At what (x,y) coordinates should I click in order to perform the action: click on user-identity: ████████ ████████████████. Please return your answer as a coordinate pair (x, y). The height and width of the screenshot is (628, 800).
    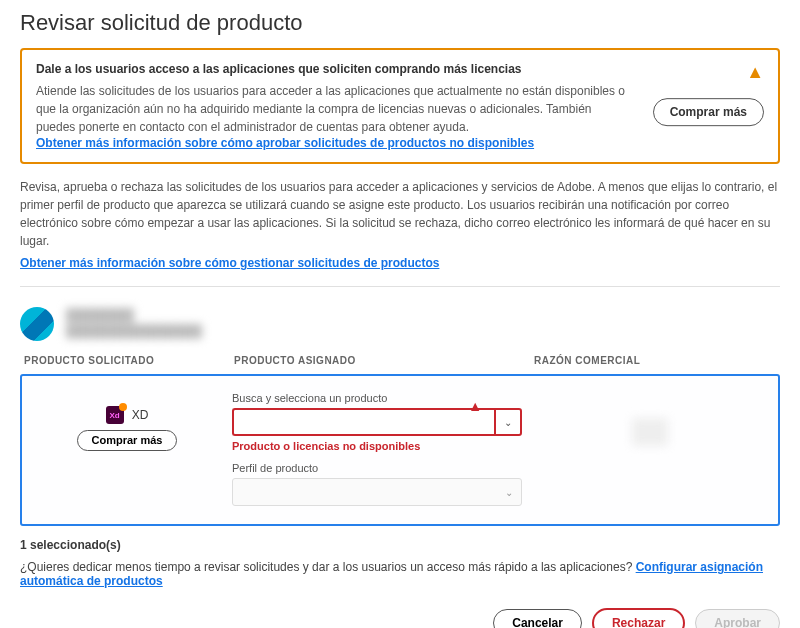
    Looking at the image, I should click on (134, 324).